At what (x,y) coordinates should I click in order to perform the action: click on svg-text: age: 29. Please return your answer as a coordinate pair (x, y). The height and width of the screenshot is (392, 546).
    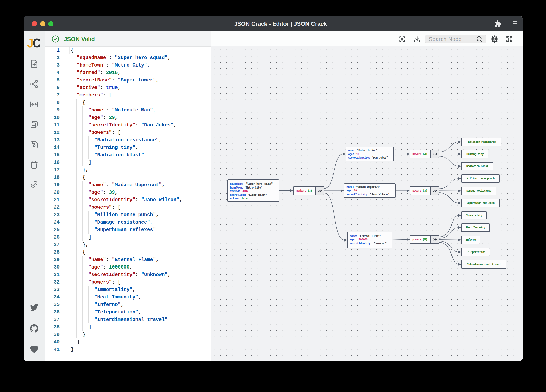
    Looking at the image, I should click on (353, 154).